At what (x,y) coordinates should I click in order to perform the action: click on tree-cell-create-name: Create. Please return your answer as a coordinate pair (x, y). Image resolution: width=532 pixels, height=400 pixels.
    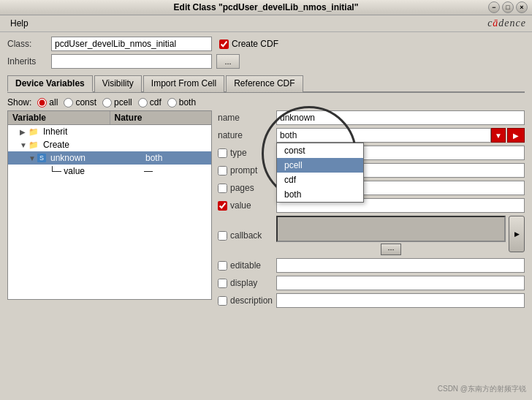
    Looking at the image, I should click on (88, 145).